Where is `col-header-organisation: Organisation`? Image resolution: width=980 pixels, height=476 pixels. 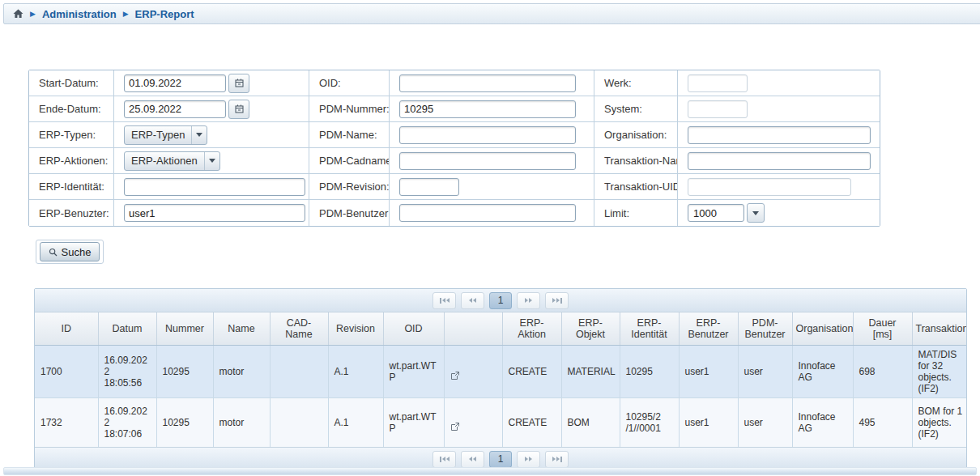 col-header-organisation: Organisation is located at coordinates (823, 329).